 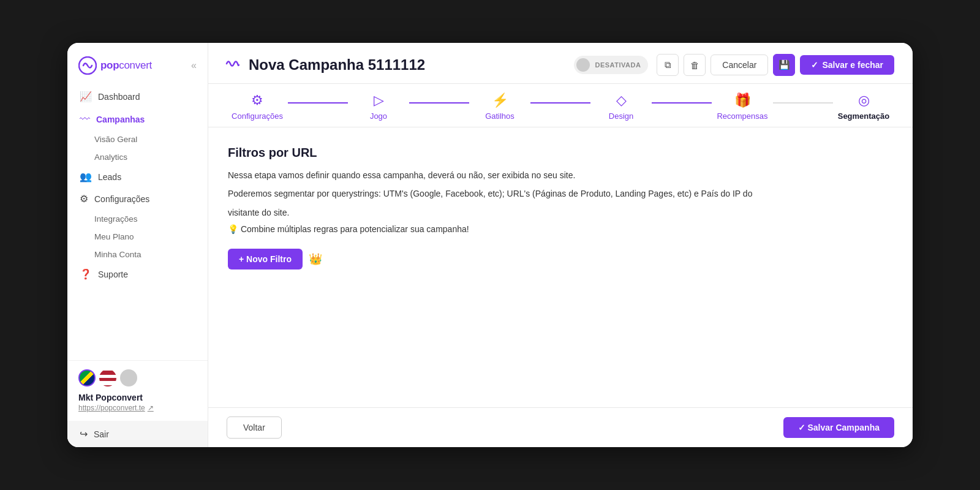 What do you see at coordinates (265, 259) in the screenshot?
I see `new-filter-button: + Novo Filtro` at bounding box center [265, 259].